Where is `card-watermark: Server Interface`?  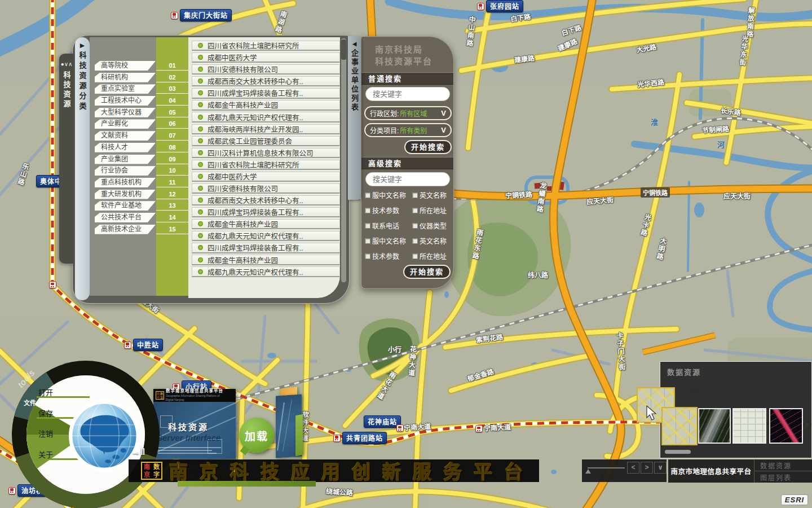 card-watermark: Server Interface is located at coordinates (188, 438).